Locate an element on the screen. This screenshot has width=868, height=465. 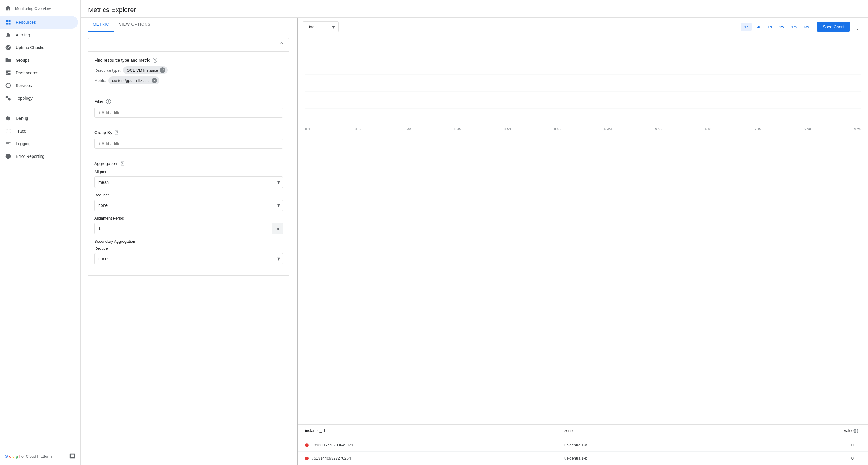
aggregation-label: Aggregation ? is located at coordinates (189, 164).